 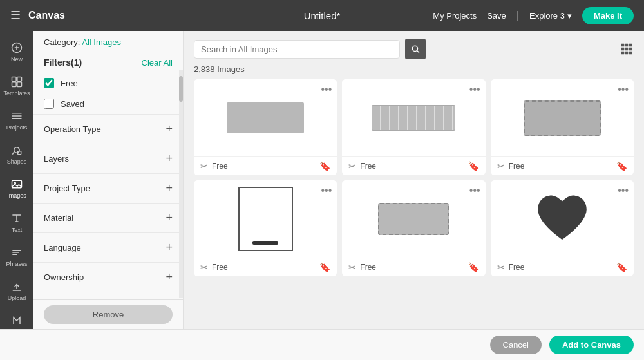 What do you see at coordinates (297, 49) in the screenshot?
I see `search-box` at bounding box center [297, 49].